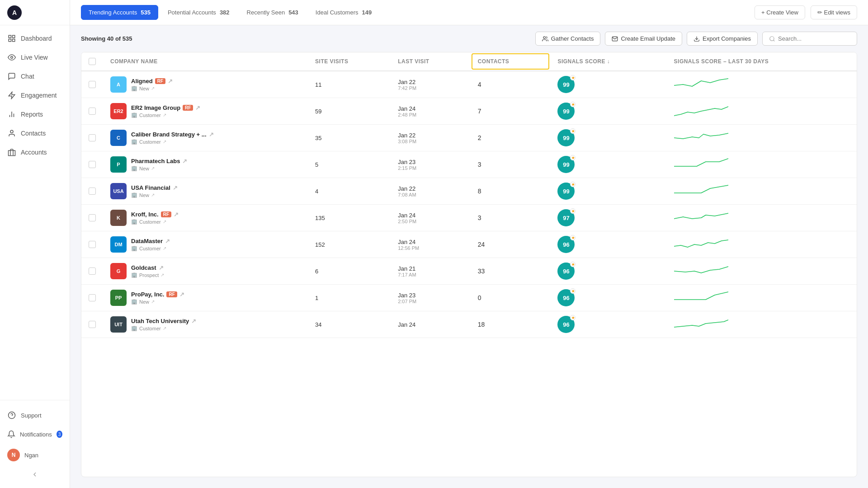 The width and height of the screenshot is (868, 488). What do you see at coordinates (480, 111) in the screenshot?
I see `contacts-value: 7` at bounding box center [480, 111].